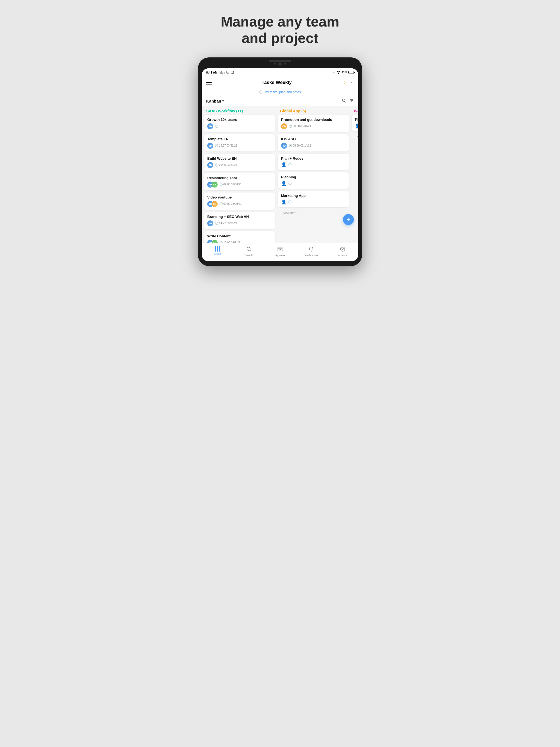 The image size is (560, 747). I want to click on clock-icon: 🕐, so click(217, 126).